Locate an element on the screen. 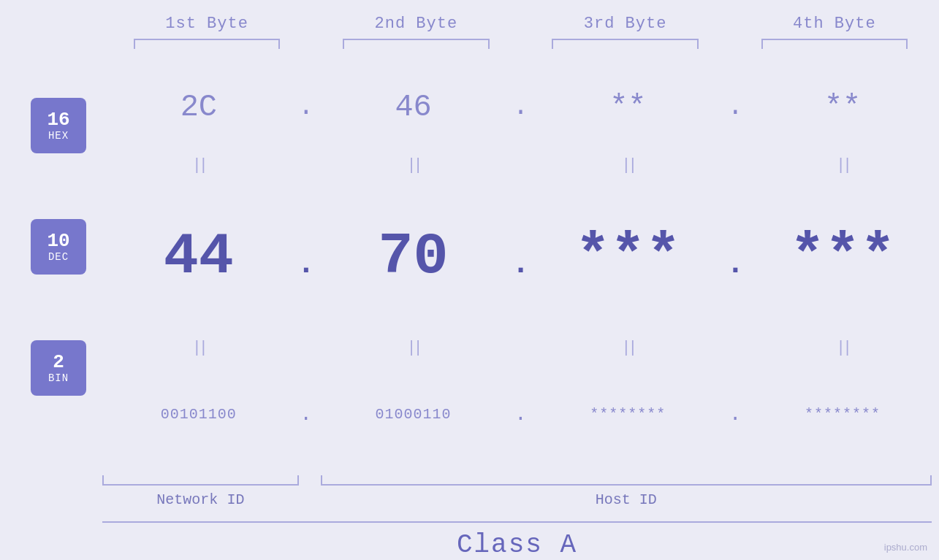 This screenshot has width=939, height=560. bin-dot3: . is located at coordinates (735, 415).